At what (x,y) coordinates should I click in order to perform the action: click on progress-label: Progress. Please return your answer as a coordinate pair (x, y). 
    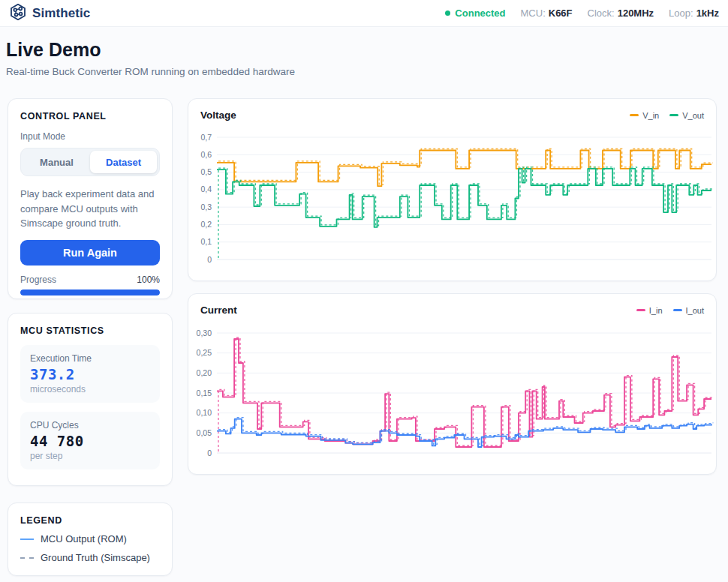
    Looking at the image, I should click on (38, 280).